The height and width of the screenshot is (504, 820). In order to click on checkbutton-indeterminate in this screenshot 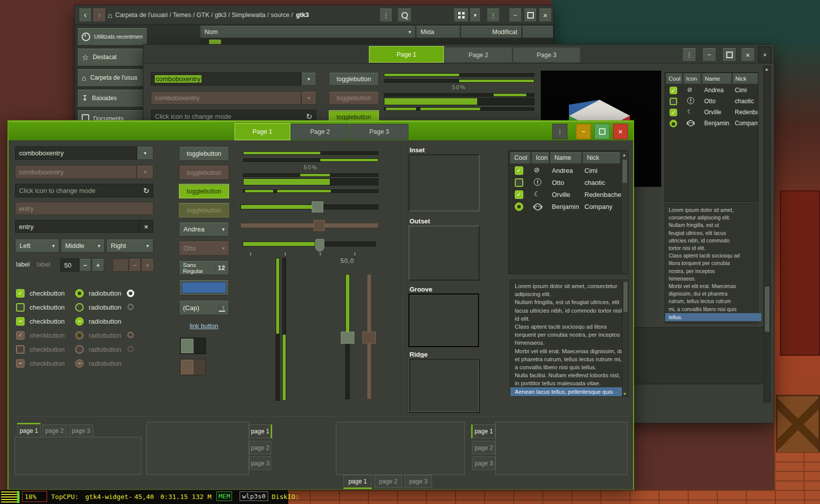, I will do `click(20, 322)`.